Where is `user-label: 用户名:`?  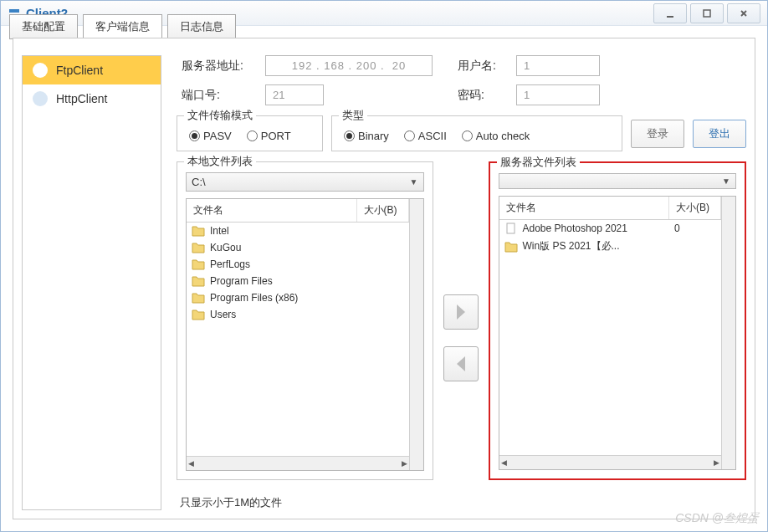
user-label: 用户名: is located at coordinates (483, 66).